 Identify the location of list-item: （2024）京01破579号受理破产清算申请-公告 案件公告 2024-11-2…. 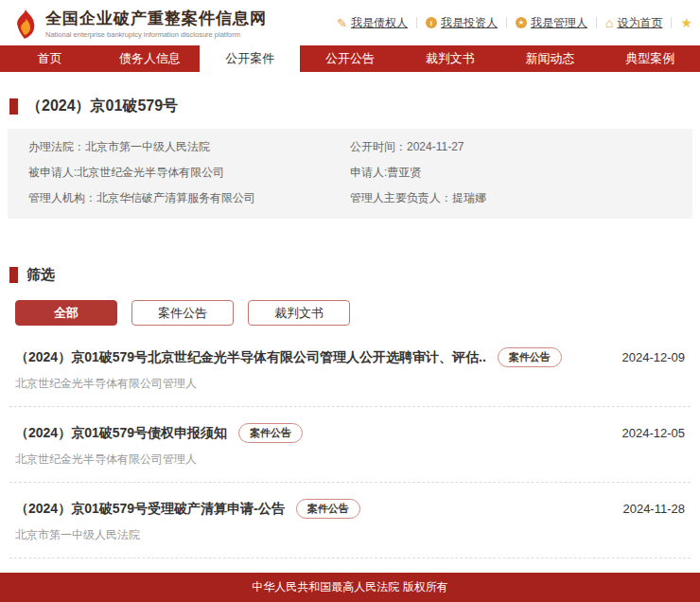
(350, 521).